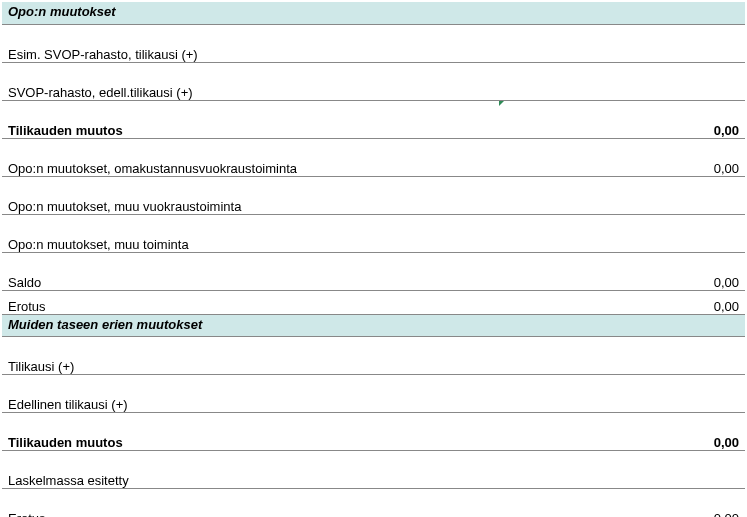  What do you see at coordinates (250, 431) in the screenshot?
I see `label-tilikauden-muutos-2: Tilikauden muutos` at bounding box center [250, 431].